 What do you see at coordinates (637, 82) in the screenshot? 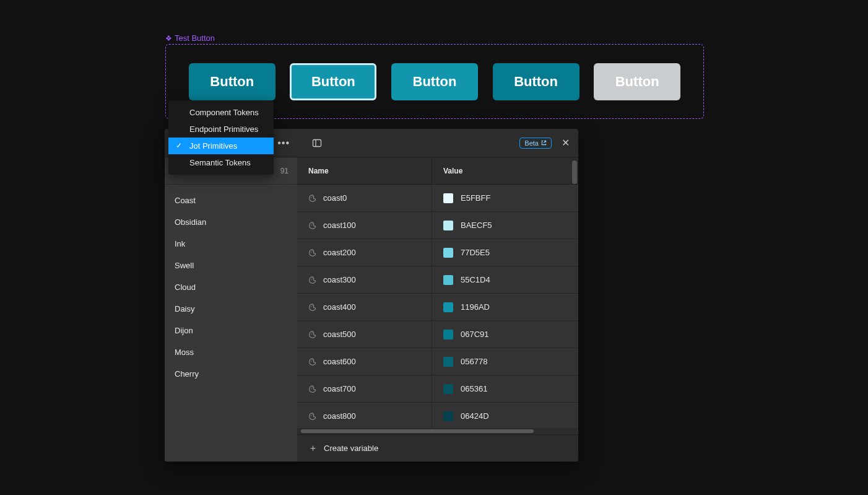
I see `button-variant-5: Button` at bounding box center [637, 82].